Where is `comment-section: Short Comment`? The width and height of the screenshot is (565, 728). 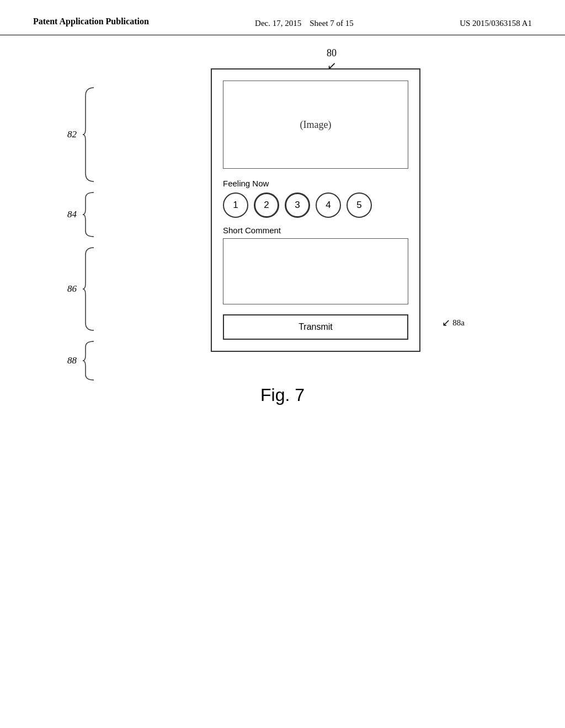
comment-section: Short Comment is located at coordinates (316, 265).